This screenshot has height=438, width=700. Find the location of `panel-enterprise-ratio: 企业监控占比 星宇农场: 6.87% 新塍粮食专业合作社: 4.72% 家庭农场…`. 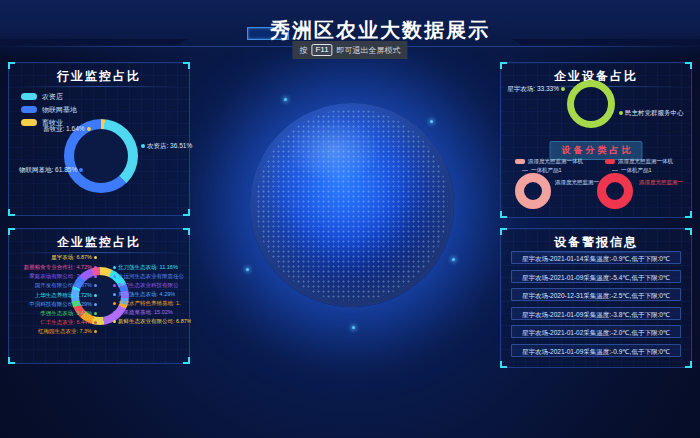

panel-enterprise-ratio: 企业监控占比 星宇农场: 6.87% 新塍粮食专业合作社: 4.72% 家庭农场… is located at coordinates (99, 296).